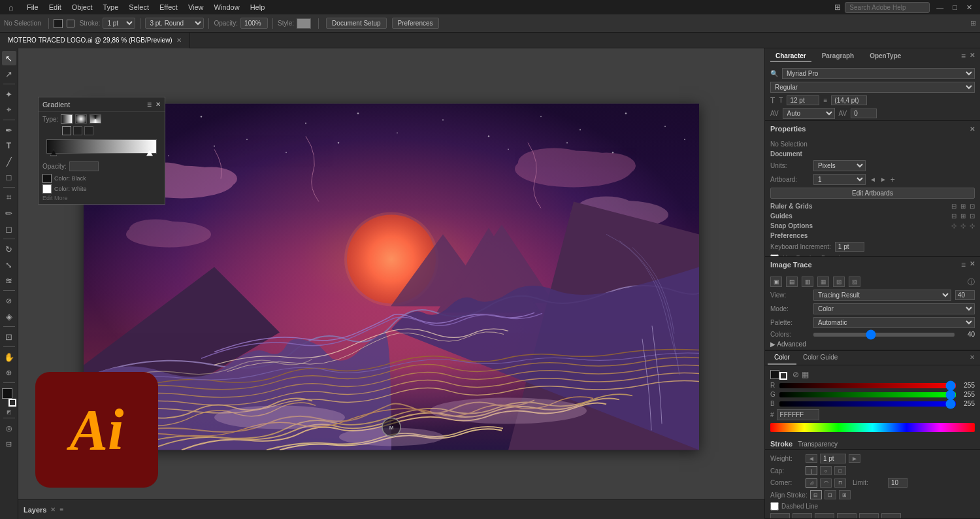 The width and height of the screenshot is (980, 519). Describe the element at coordinates (873, 193) in the screenshot. I see `edit-artboards-btn: Edit Artboards` at that location.